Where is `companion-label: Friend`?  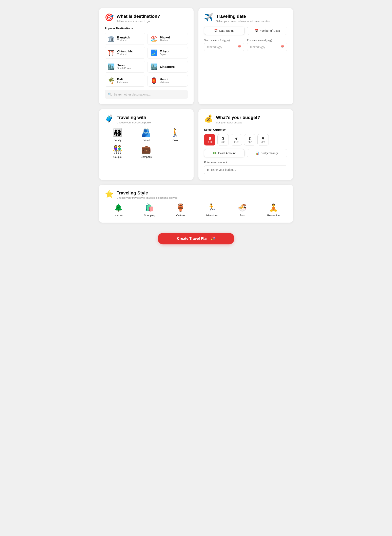
companion-label: Friend is located at coordinates (146, 140).